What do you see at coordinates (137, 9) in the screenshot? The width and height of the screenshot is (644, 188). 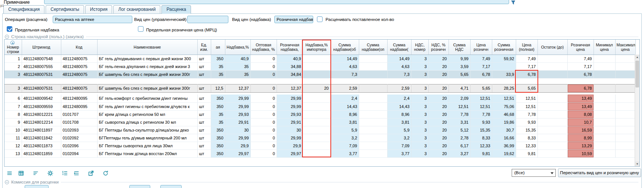 I see `tab-scan-log: Лог сканирований` at bounding box center [137, 9].